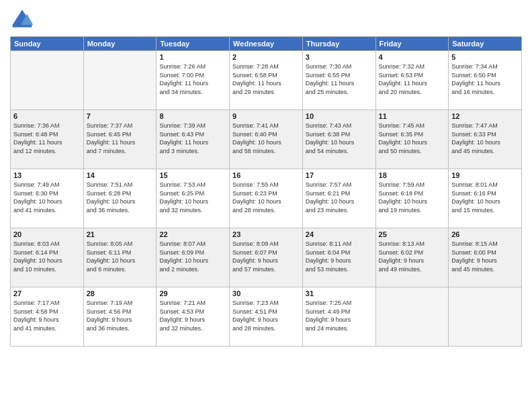 The width and height of the screenshot is (532, 411). What do you see at coordinates (193, 57) in the screenshot?
I see `day-number: 1` at bounding box center [193, 57].